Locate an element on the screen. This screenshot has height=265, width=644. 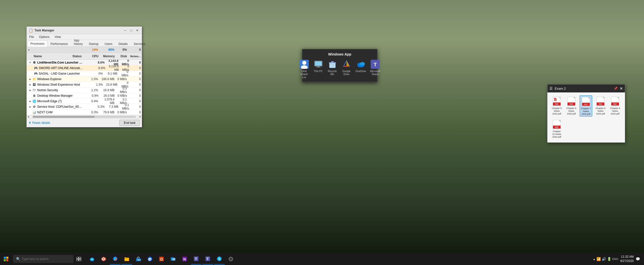
expand-icon-edge: ▶ is located at coordinates (30, 101).